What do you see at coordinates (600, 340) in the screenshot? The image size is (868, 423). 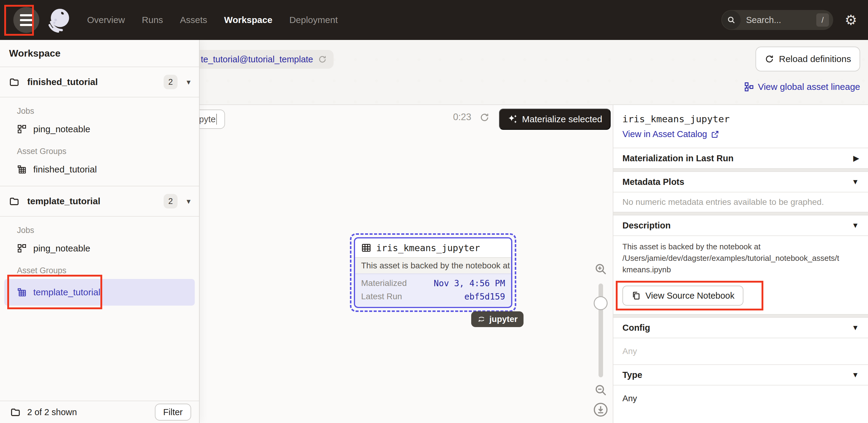 I see `graph-zoom-controls` at bounding box center [600, 340].